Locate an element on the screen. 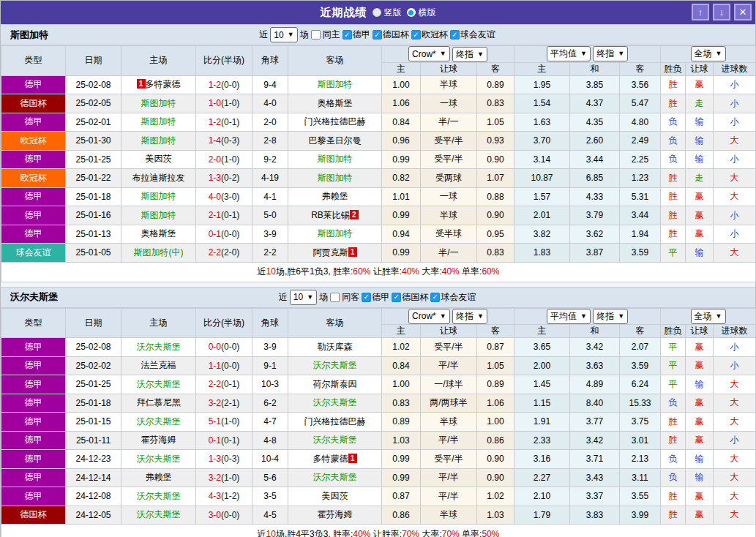 The width and height of the screenshot is (756, 537). window-controls: ↑ ↓ ✕ is located at coordinates (722, 12).